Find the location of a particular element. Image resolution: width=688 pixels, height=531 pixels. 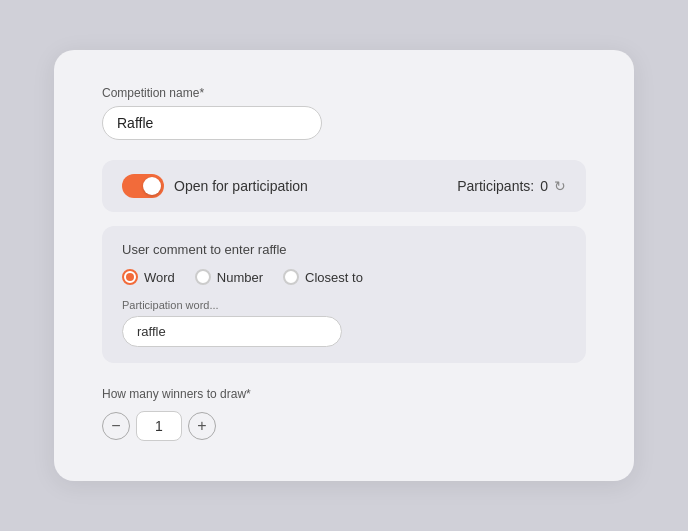

radio-label-closest: Closest to is located at coordinates (334, 278).